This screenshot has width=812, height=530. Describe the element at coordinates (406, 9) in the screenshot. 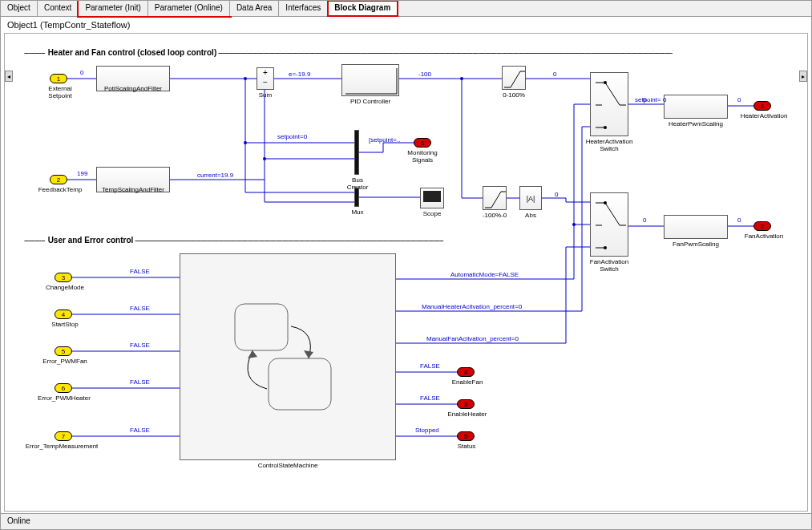

I see `tab-bar: Object Context Parameter (Init) Paramete…` at that location.